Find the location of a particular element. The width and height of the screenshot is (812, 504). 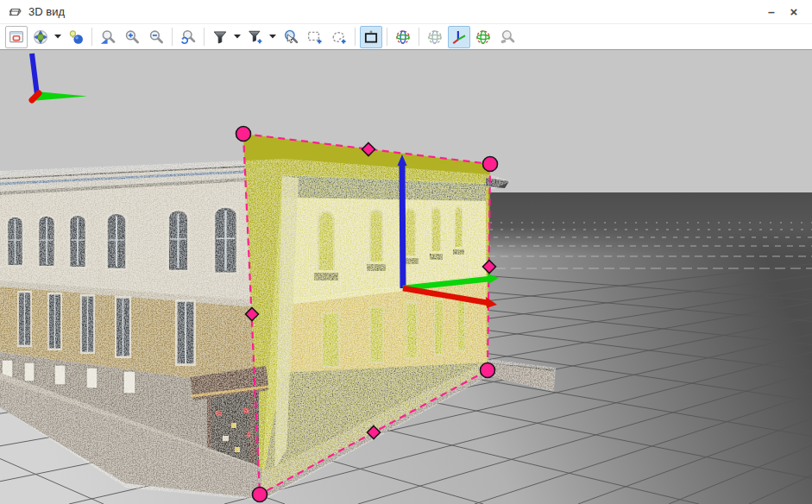

plane-edit-button is located at coordinates (371, 37).